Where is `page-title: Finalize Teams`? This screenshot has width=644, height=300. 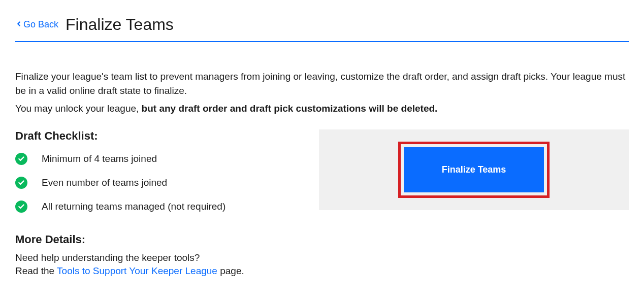
page-title: Finalize Teams is located at coordinates (120, 24).